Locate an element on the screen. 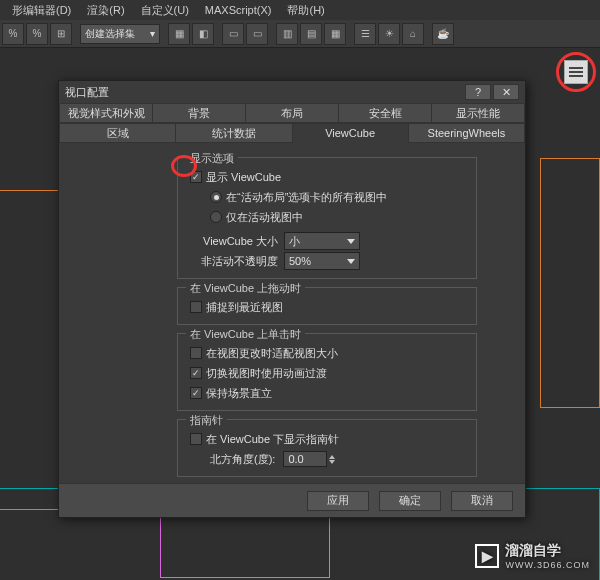  tab-safe-frame: 安全框 is located at coordinates (384, 113).